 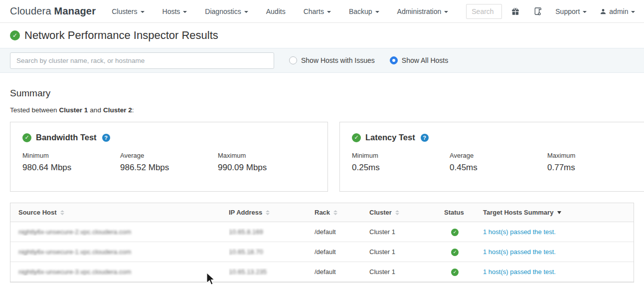 What do you see at coordinates (619, 11) in the screenshot?
I see `username-label: admin` at bounding box center [619, 11].